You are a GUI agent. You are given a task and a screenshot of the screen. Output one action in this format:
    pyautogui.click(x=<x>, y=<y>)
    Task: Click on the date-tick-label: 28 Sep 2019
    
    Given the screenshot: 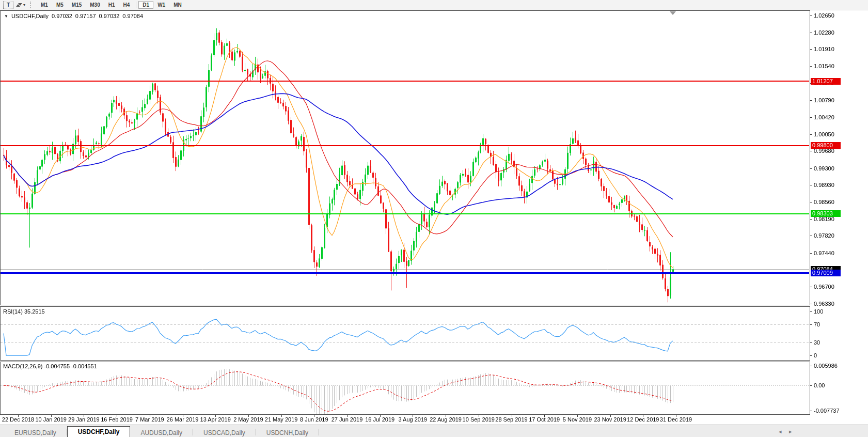 What is the action you would take?
    pyautogui.click(x=511, y=419)
    